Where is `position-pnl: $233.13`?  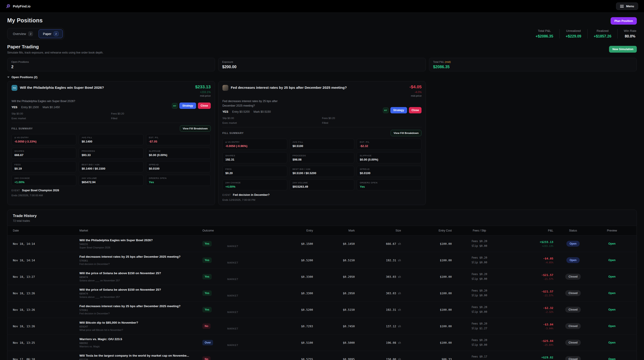 position-pnl: $233.13 is located at coordinates (203, 87).